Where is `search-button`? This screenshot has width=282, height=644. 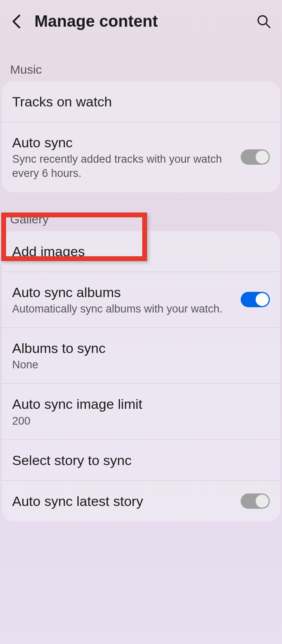 search-button is located at coordinates (264, 21).